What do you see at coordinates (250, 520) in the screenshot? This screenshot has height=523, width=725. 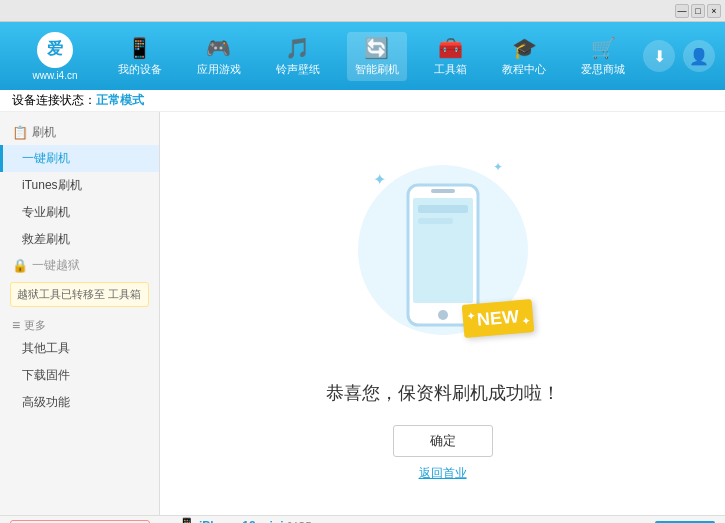 I see `device-info: 📱 iPhone 12 mini 64GB Down-12mini-13,1` at bounding box center [250, 520].